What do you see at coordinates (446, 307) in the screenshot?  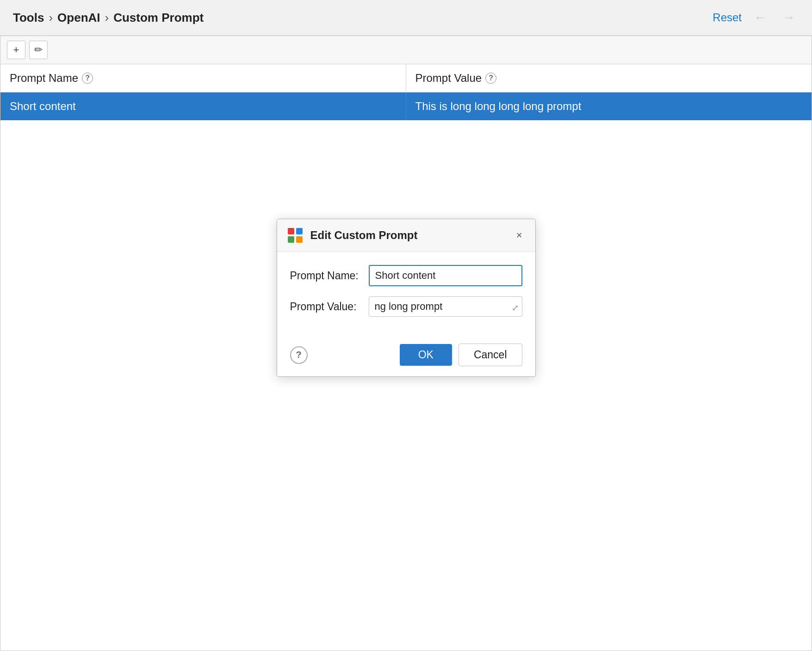 I see `prompt-value-input` at bounding box center [446, 307].